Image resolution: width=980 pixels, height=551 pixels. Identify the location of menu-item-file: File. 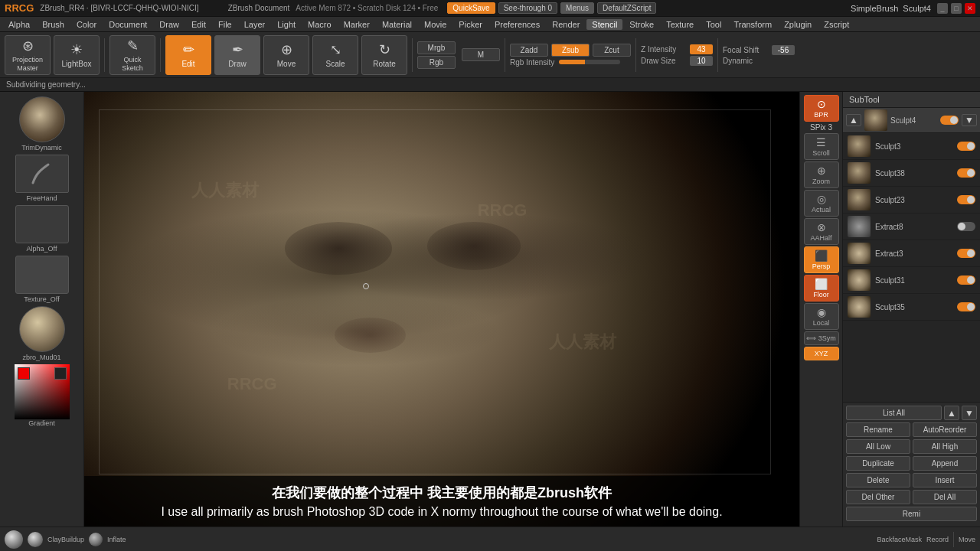
(225, 24).